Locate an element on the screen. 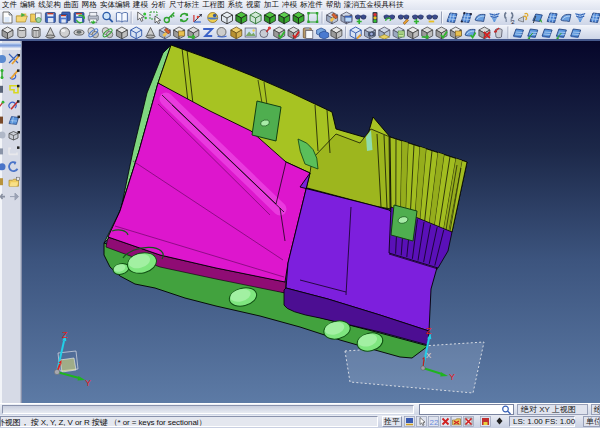 Image resolution: width=600 pixels, height=428 pixels. svg-text: 22 is located at coordinates (434, 422).